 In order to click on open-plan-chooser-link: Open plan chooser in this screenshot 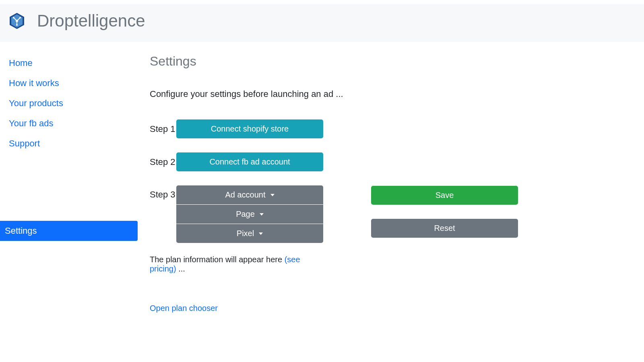, I will do `click(184, 308)`.